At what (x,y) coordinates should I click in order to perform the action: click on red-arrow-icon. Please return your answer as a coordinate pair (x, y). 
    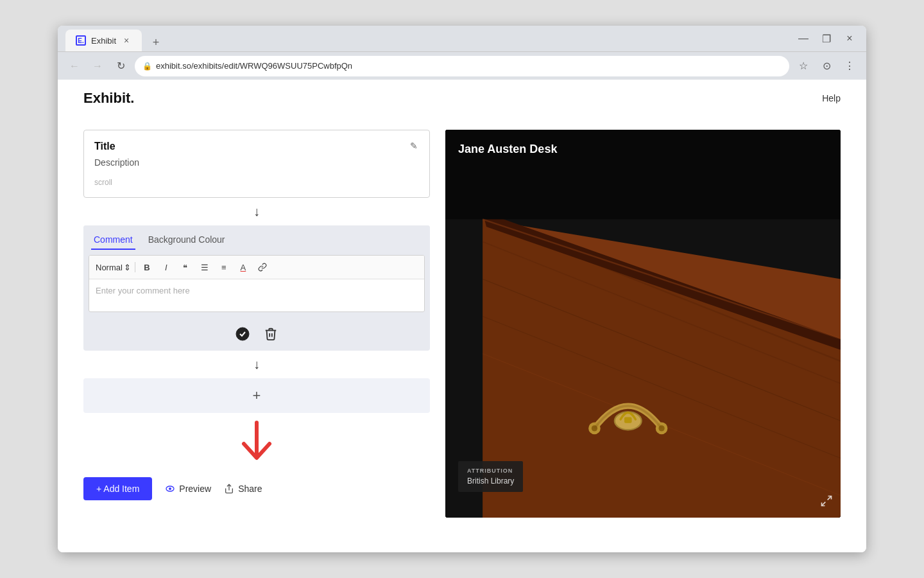
    Looking at the image, I should click on (257, 442).